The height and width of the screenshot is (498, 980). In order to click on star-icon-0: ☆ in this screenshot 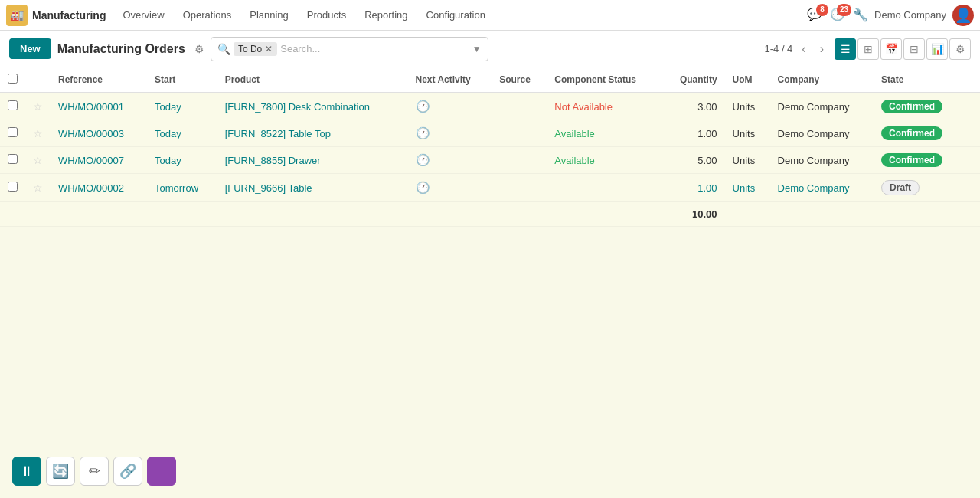, I will do `click(38, 106)`.